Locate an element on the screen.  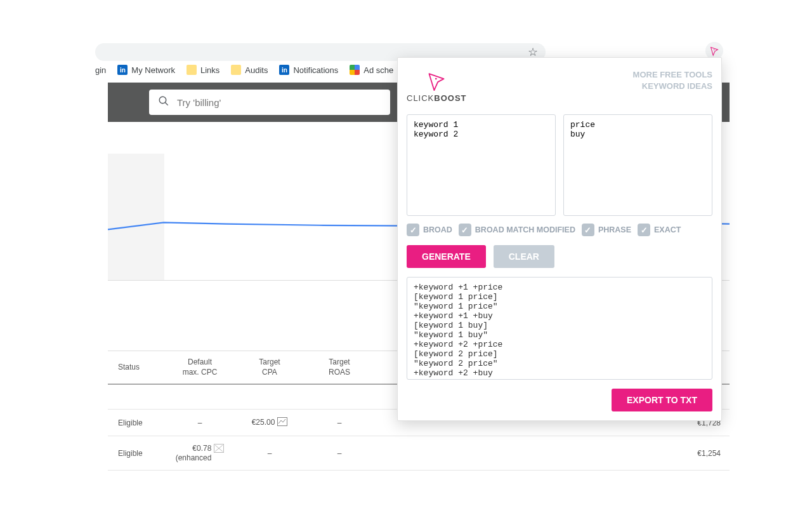
modifiers-input is located at coordinates (638, 165).